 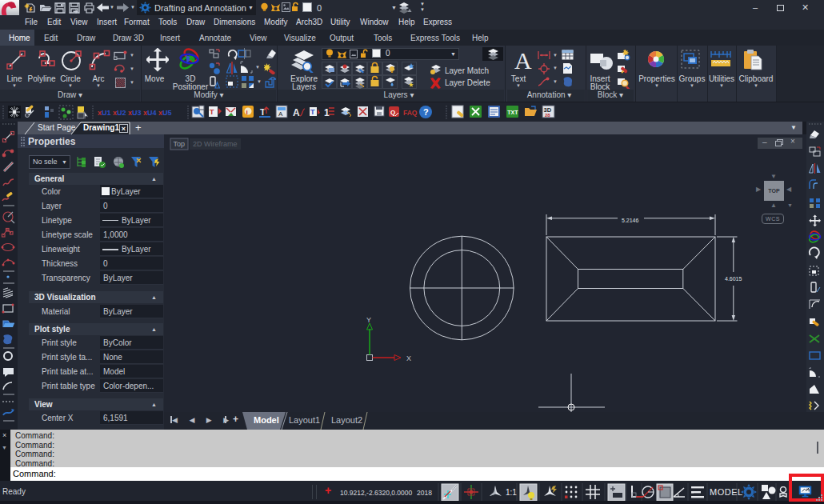 I want to click on svg-text: 28, so click(x=547, y=115).